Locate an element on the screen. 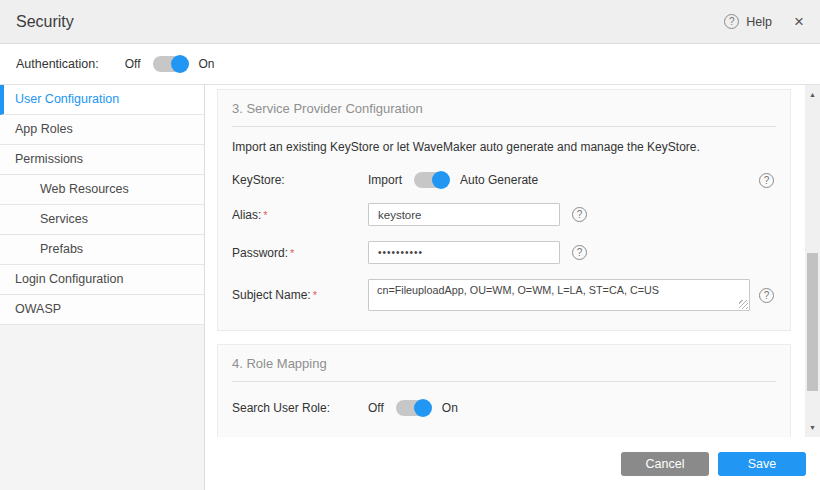 The height and width of the screenshot is (490, 820). help-link: Help is located at coordinates (759, 22).